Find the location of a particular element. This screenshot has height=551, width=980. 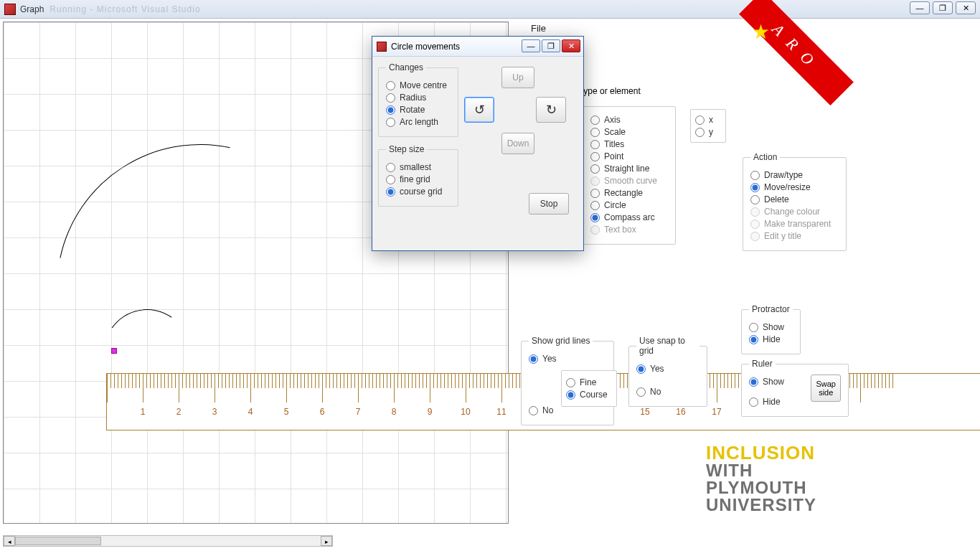

maximize-button: ❐ is located at coordinates (943, 8).